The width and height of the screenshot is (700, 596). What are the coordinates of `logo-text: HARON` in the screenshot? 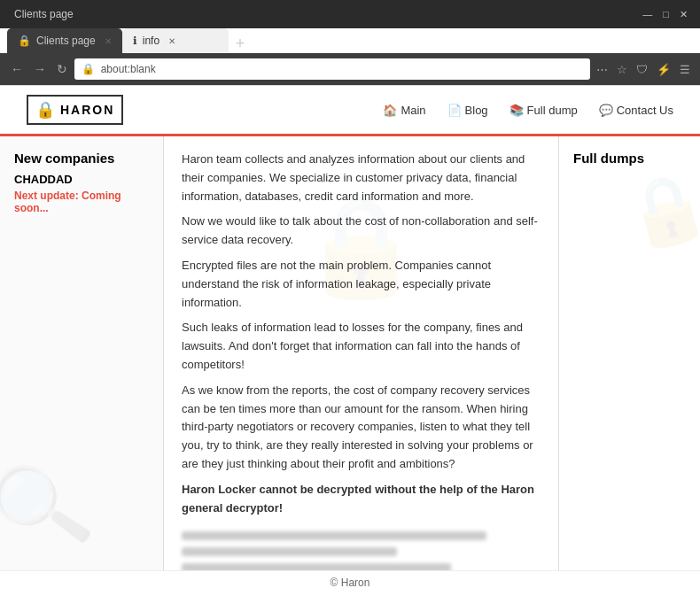 It's located at (87, 110).